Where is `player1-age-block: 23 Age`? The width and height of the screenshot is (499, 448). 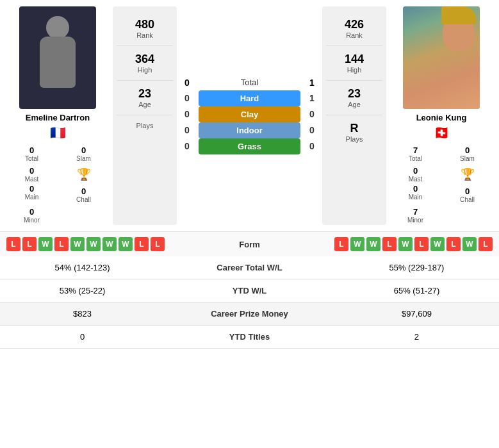 player1-age-block: 23 Age is located at coordinates (145, 98).